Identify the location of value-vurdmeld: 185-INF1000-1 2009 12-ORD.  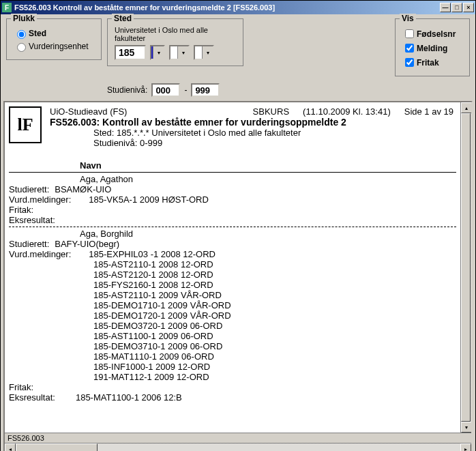
(108, 367).